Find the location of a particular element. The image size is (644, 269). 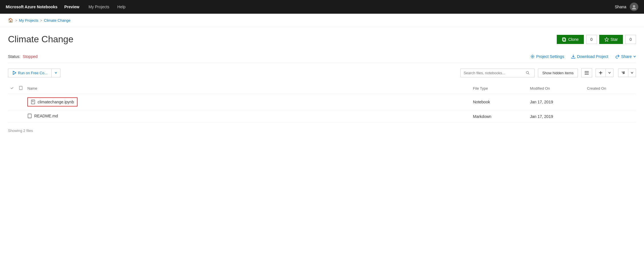

share-chevron-icon is located at coordinates (635, 57).